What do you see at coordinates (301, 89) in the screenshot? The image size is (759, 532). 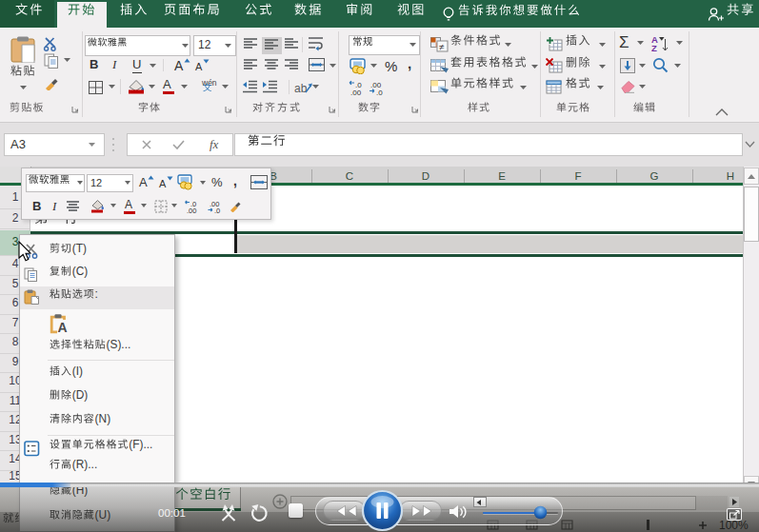 I see `svg-text: ab` at bounding box center [301, 89].